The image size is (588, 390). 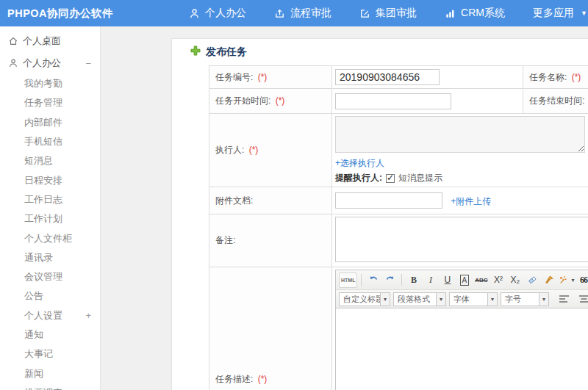 What do you see at coordinates (450, 13) in the screenshot?
I see `chart-icon` at bounding box center [450, 13].